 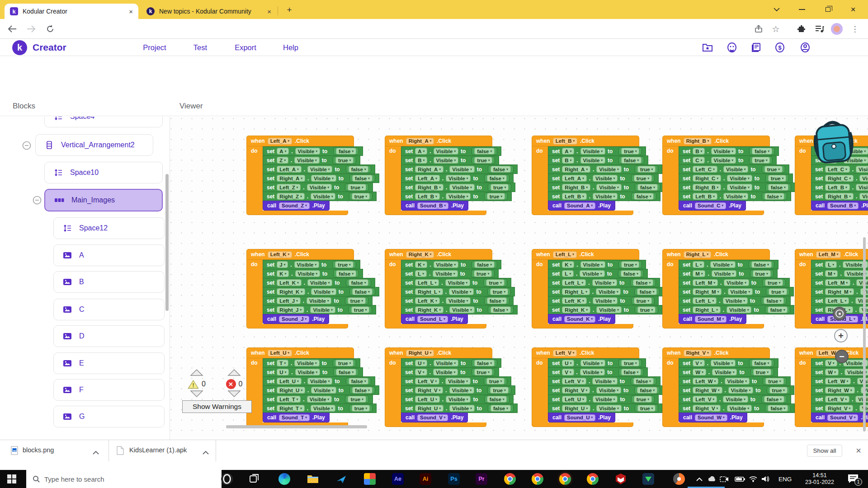 I want to click on block-stack-Left_A: whenLeft_A▾.ClickdosetA▾.Visible▾tofalse…, so click(x=313, y=175).